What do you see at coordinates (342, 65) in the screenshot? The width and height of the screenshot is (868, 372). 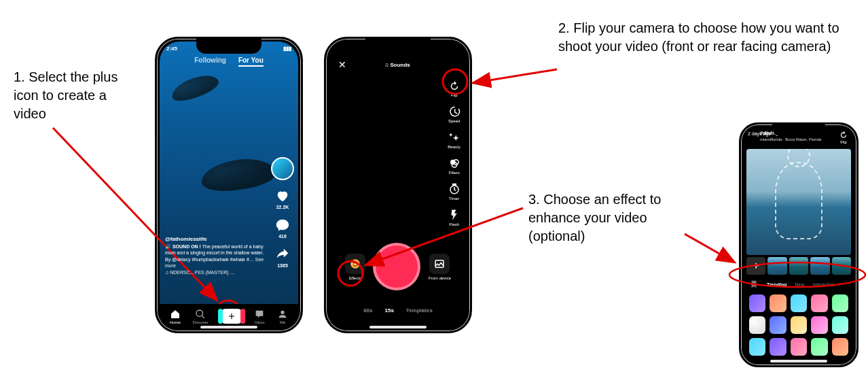 I see `camera-close: ✕` at bounding box center [342, 65].